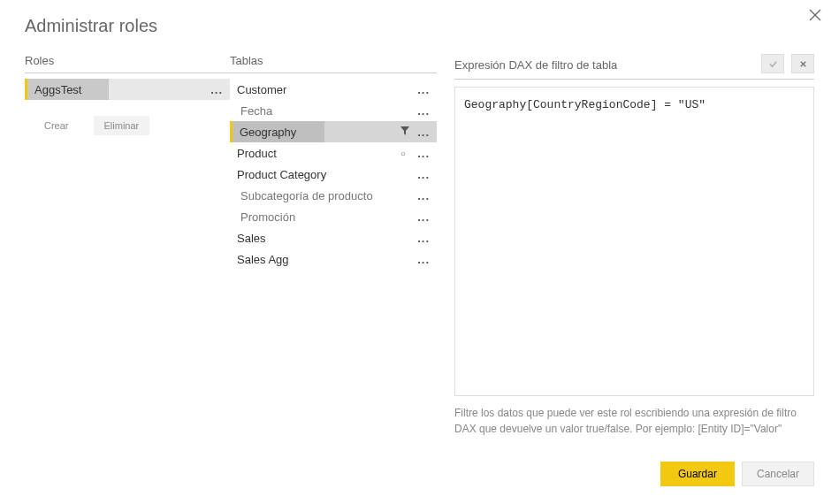 The image size is (839, 504). What do you see at coordinates (773, 64) in the screenshot?
I see `accept-expression-button` at bounding box center [773, 64].